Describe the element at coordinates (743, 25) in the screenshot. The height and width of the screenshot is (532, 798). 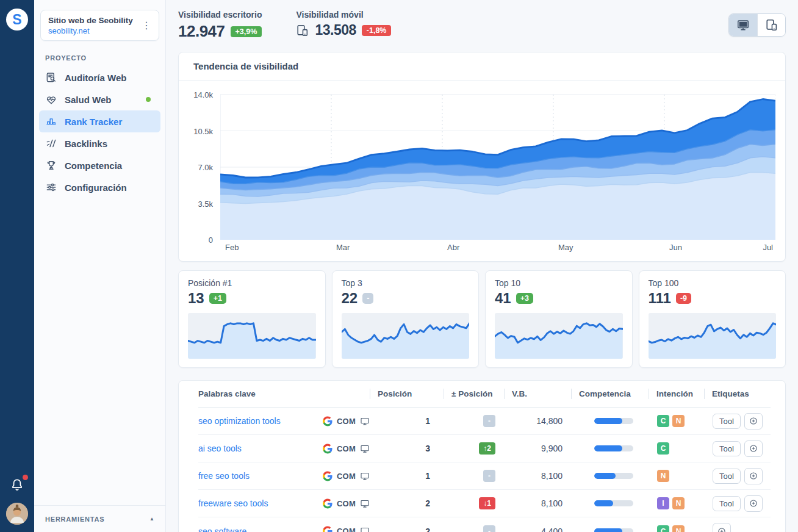
I see `desktop-toggle-button` at that location.